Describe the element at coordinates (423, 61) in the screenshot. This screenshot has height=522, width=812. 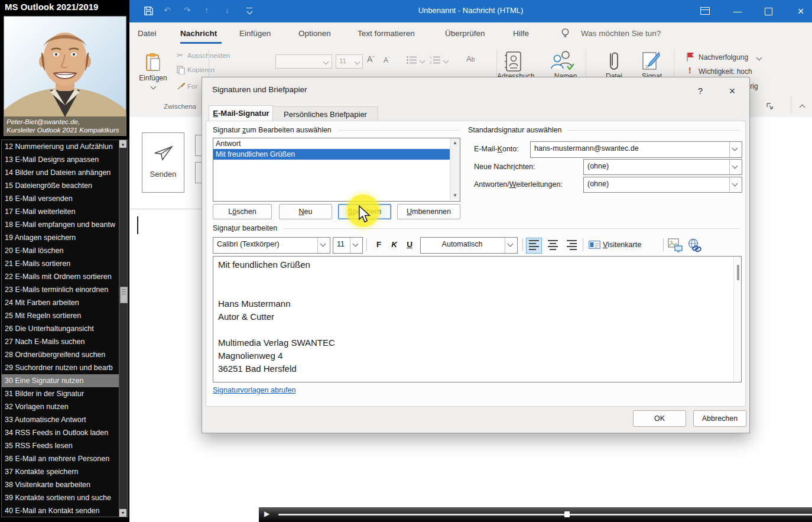
I see `bullets-dropdown-icon` at that location.